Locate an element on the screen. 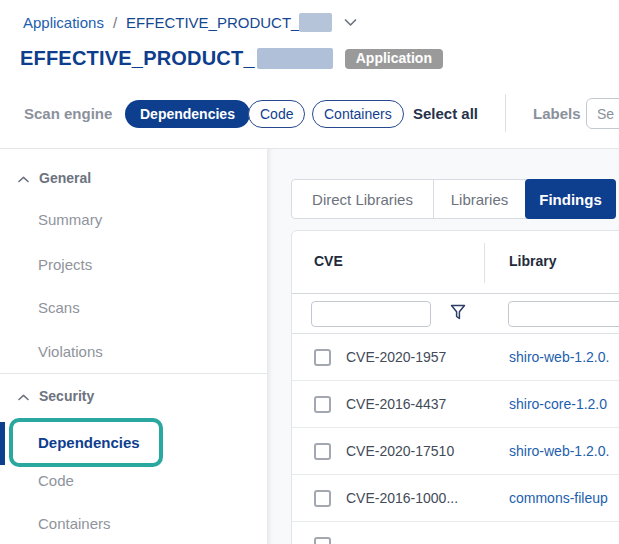 The image size is (619, 544). library-filter-input is located at coordinates (564, 314).